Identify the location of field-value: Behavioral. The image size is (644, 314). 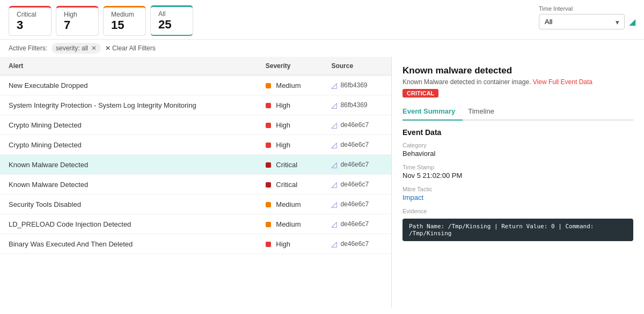
(518, 153).